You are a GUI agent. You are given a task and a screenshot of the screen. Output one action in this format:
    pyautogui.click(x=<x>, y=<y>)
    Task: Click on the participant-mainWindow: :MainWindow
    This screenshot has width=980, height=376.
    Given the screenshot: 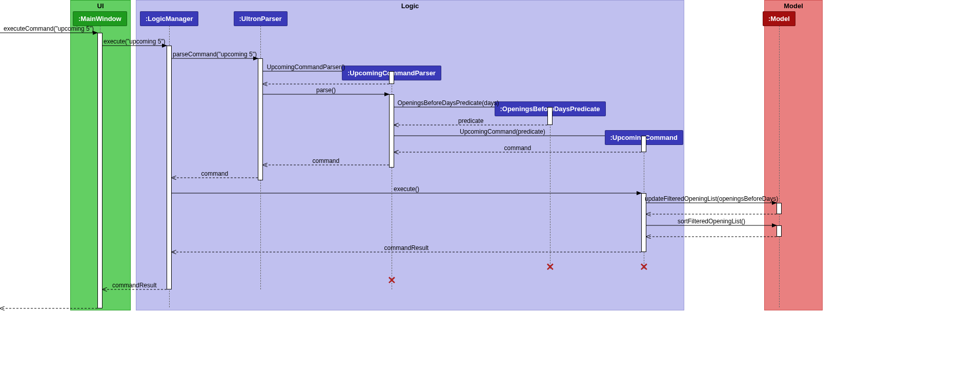 What is the action you would take?
    pyautogui.click(x=100, y=18)
    